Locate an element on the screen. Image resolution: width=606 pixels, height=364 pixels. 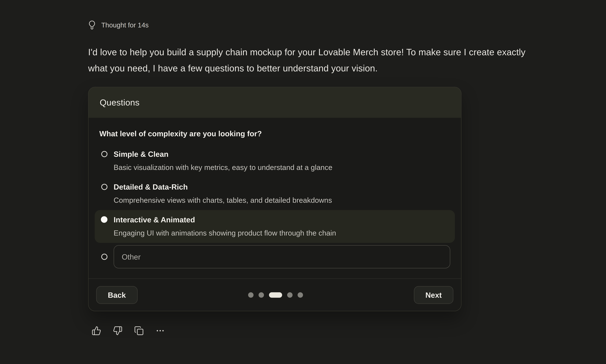
message-actions is located at coordinates (314, 331).